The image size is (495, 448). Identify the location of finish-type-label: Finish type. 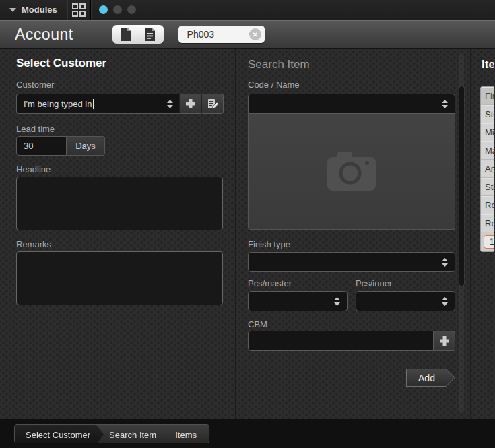
(269, 244).